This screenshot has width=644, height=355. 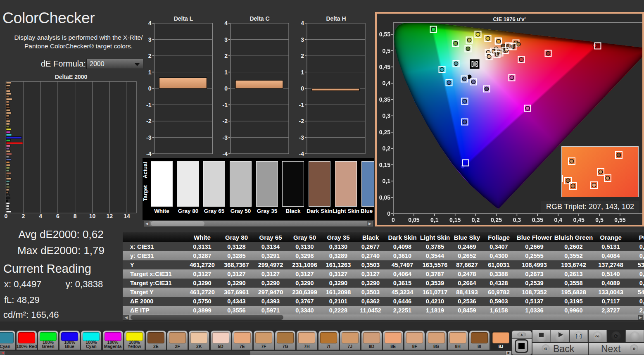 I want to click on svg-text: Delta H, so click(x=336, y=19).